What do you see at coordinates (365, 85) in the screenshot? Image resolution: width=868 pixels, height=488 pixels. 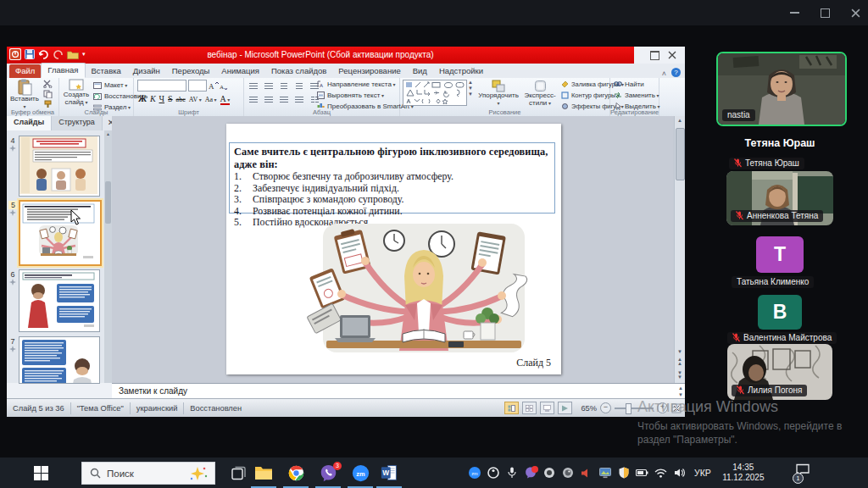 I see `text-direction-button: AНаправление текста` at bounding box center [365, 85].